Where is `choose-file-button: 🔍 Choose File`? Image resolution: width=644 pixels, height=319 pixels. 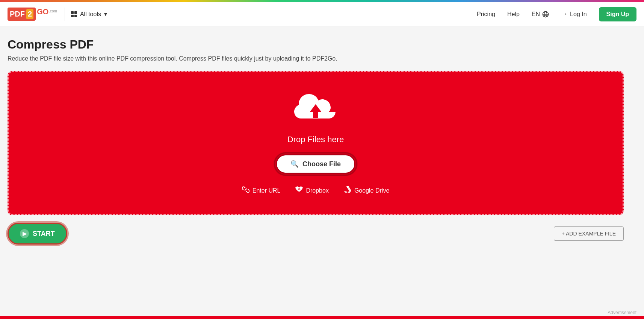 choose-file-button: 🔍 Choose File is located at coordinates (316, 164).